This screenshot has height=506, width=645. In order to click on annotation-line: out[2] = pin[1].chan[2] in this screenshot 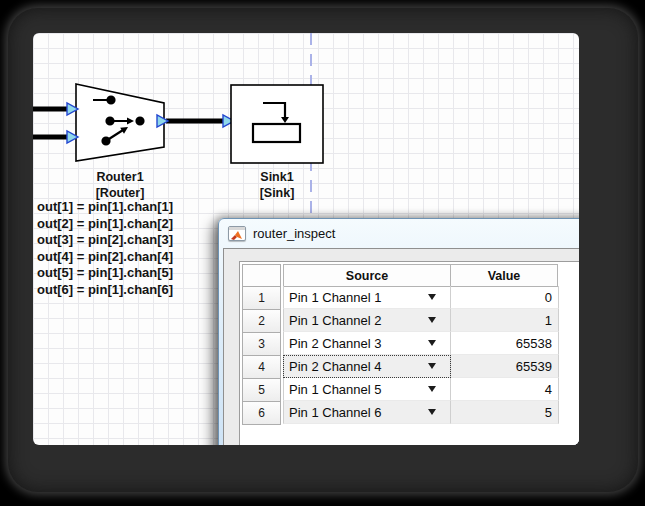, I will do `click(105, 224)`.